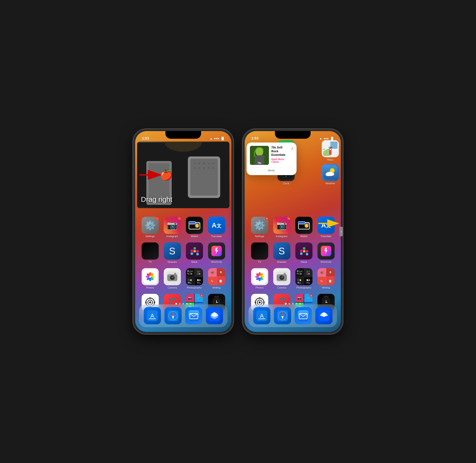  Describe the element at coordinates (215, 316) in the screenshot. I see `dock-dropbox` at that location.